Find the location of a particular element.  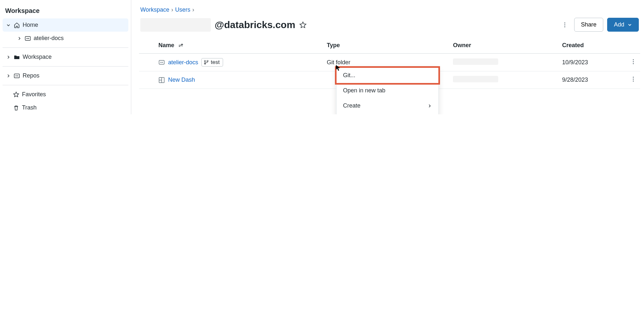

home-icon is located at coordinates (17, 25).